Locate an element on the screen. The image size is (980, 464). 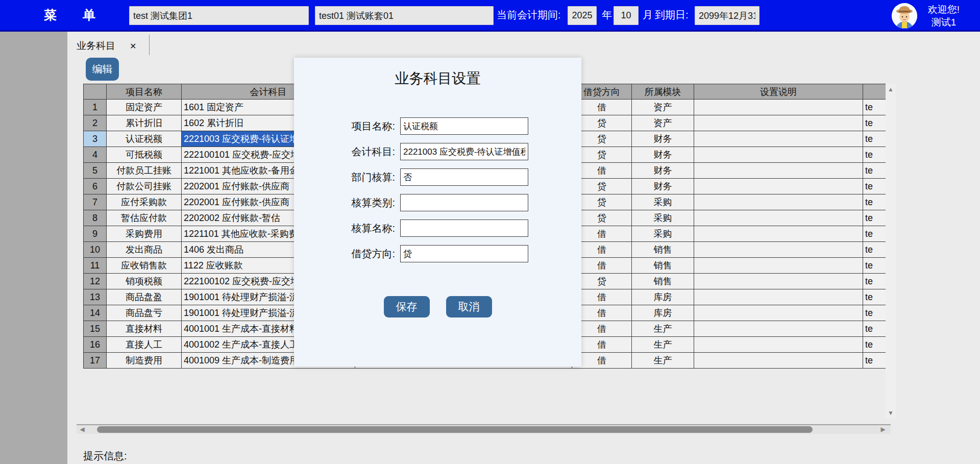
cell-row-number: 16 is located at coordinates (95, 345).